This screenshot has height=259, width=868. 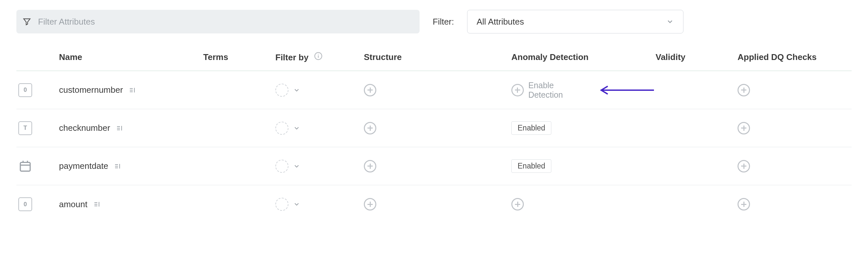 What do you see at coordinates (84, 166) in the screenshot?
I see `attribute-name: paymentdate` at bounding box center [84, 166].